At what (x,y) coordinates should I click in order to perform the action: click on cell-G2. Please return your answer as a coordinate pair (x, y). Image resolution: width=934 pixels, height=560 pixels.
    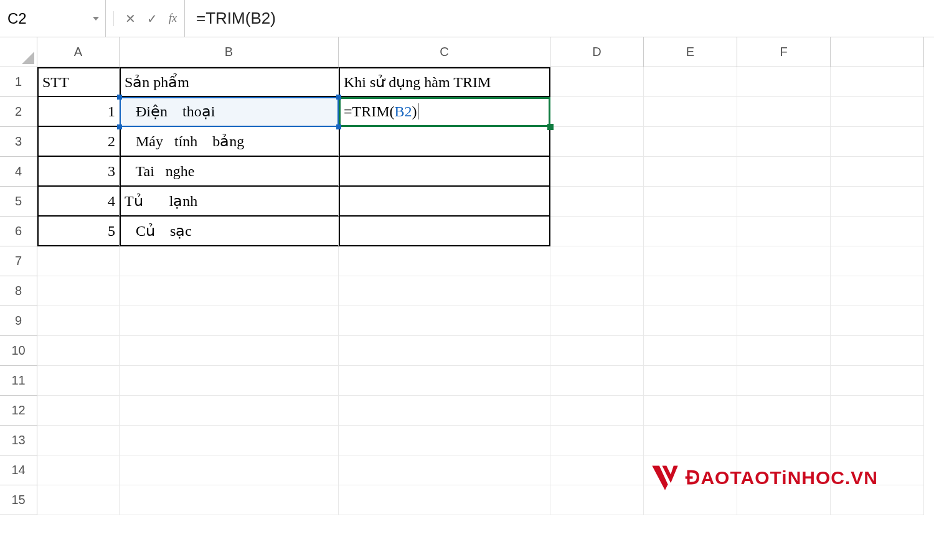
    Looking at the image, I should click on (877, 112).